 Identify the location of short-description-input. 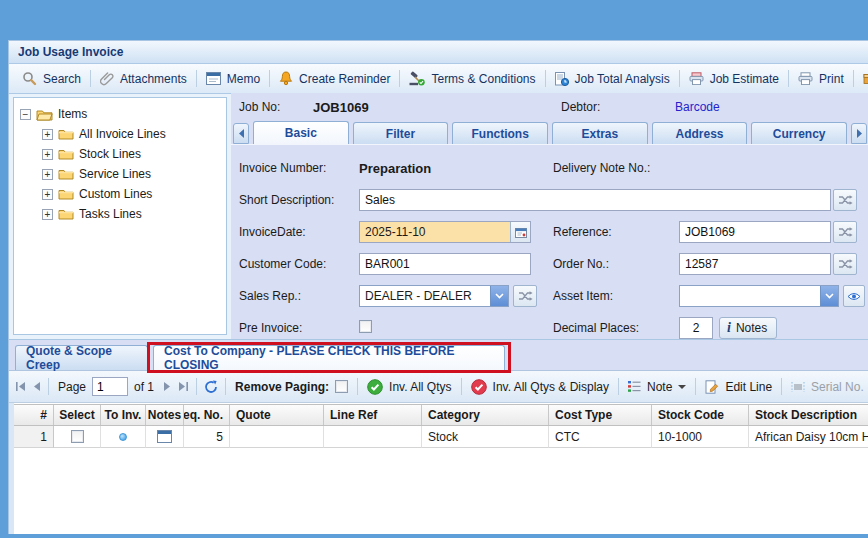
(595, 200).